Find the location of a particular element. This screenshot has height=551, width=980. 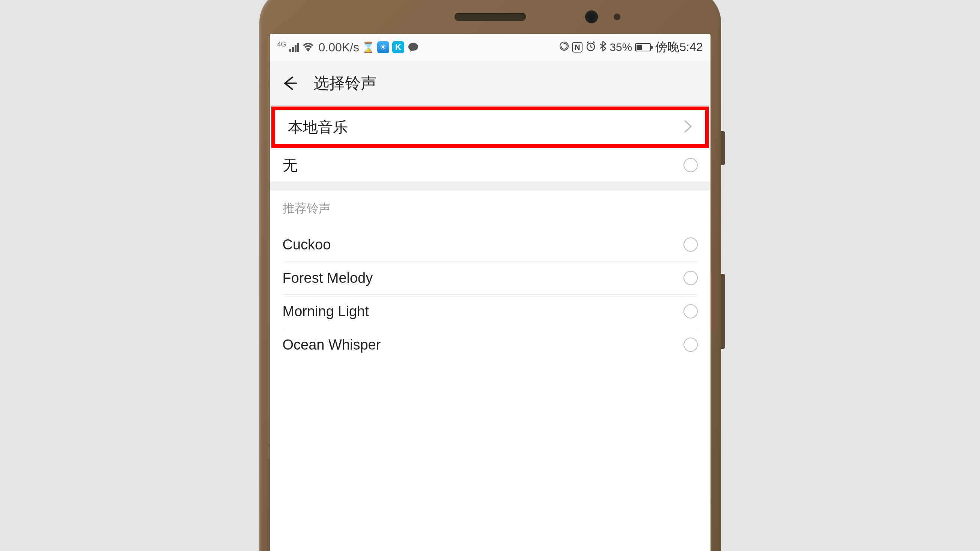

front-camera-icon is located at coordinates (592, 17).